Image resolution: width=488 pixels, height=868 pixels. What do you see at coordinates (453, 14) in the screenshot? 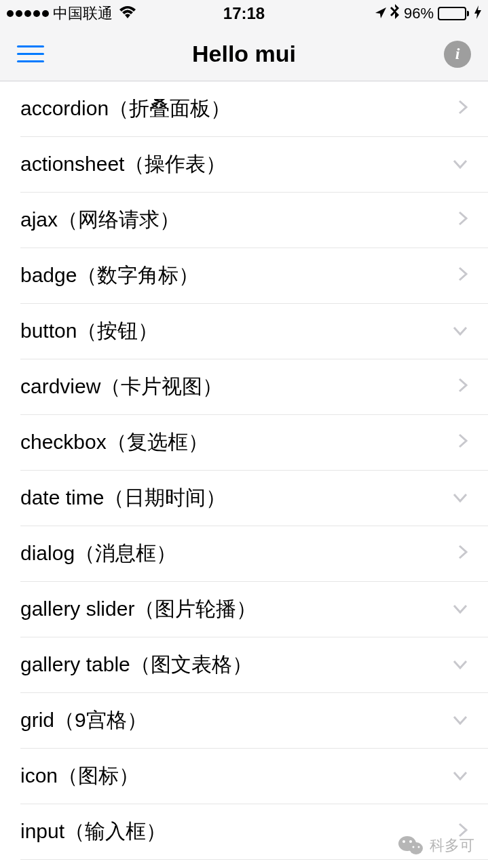
I see `battery-icon` at bounding box center [453, 14].